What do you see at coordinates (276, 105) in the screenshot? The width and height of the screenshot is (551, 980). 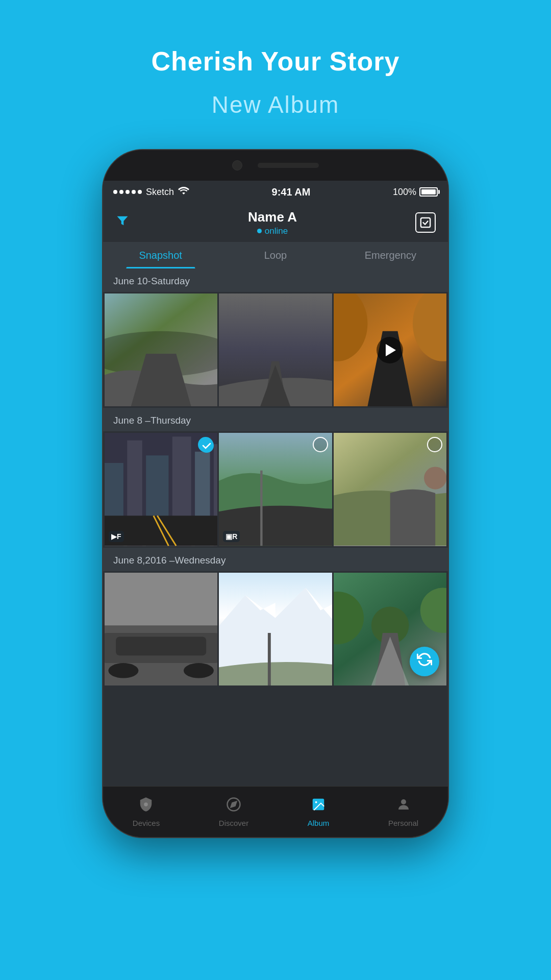 I see `page-subtitle: New Album` at bounding box center [276, 105].